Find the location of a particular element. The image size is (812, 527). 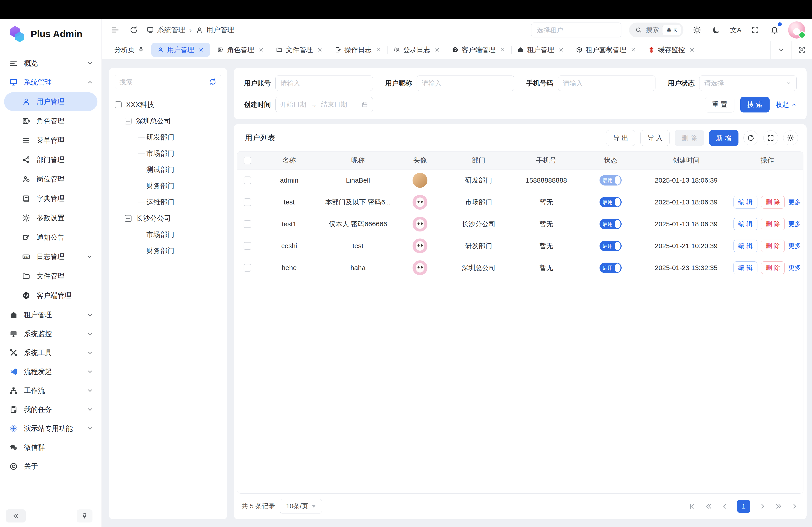

settings-gear-button is located at coordinates (697, 30).